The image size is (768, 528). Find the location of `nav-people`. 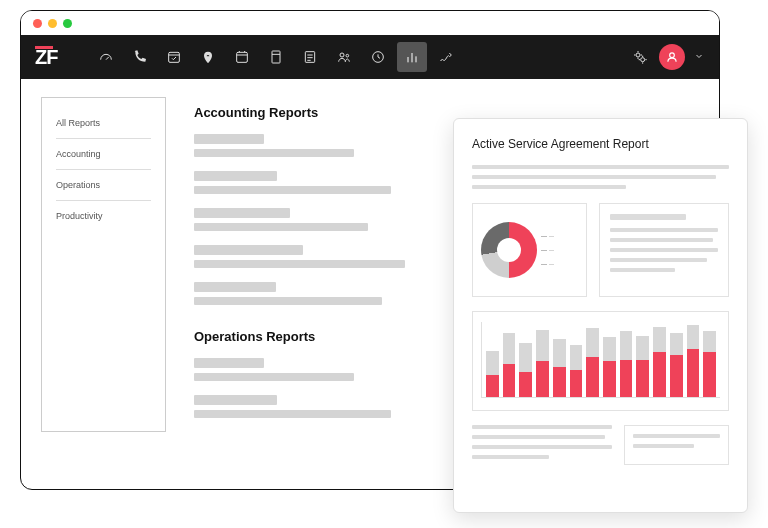

nav-people is located at coordinates (344, 57).